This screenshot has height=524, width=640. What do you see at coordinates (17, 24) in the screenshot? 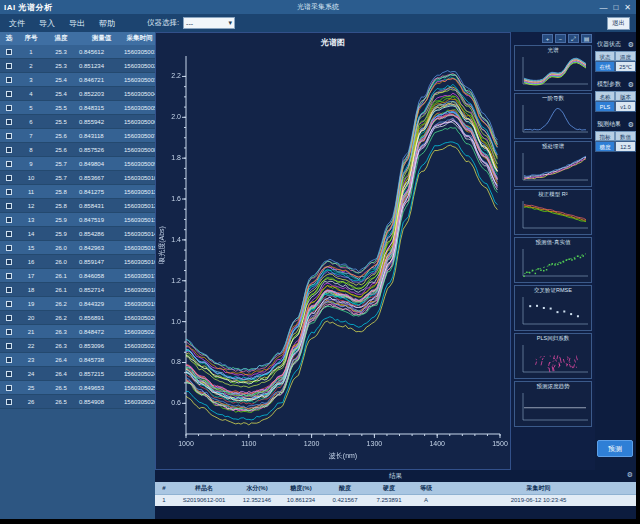
I see `menu-item: 文件` at bounding box center [17, 24].